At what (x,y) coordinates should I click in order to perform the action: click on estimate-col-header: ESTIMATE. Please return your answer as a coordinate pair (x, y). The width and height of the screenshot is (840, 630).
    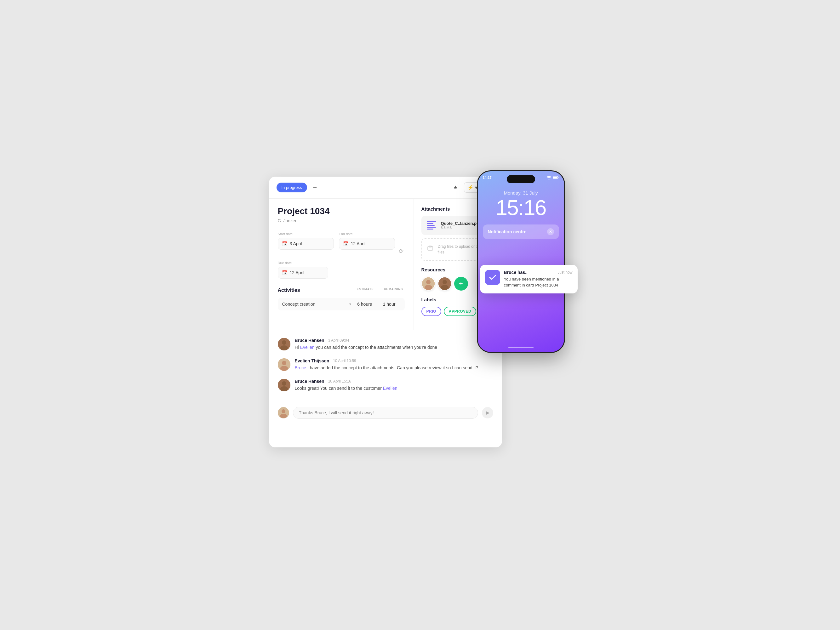
    Looking at the image, I should click on (365, 289).